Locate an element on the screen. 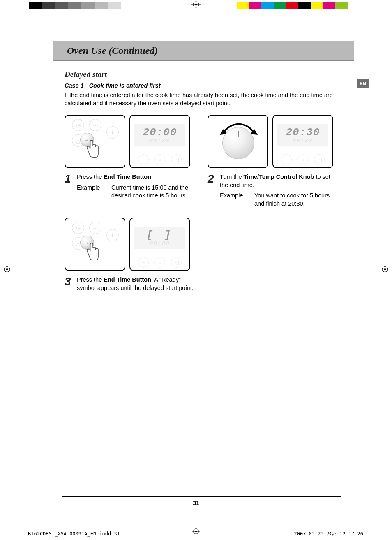 The height and width of the screenshot is (540, 392). step-number: 2 is located at coordinates (212, 190).